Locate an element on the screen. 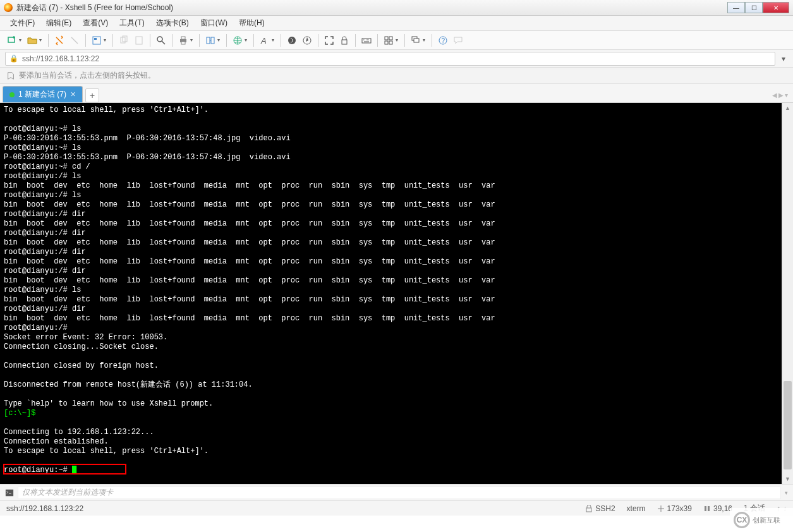 The image size is (793, 532). menu-help: 帮助(H) is located at coordinates (251, 23).